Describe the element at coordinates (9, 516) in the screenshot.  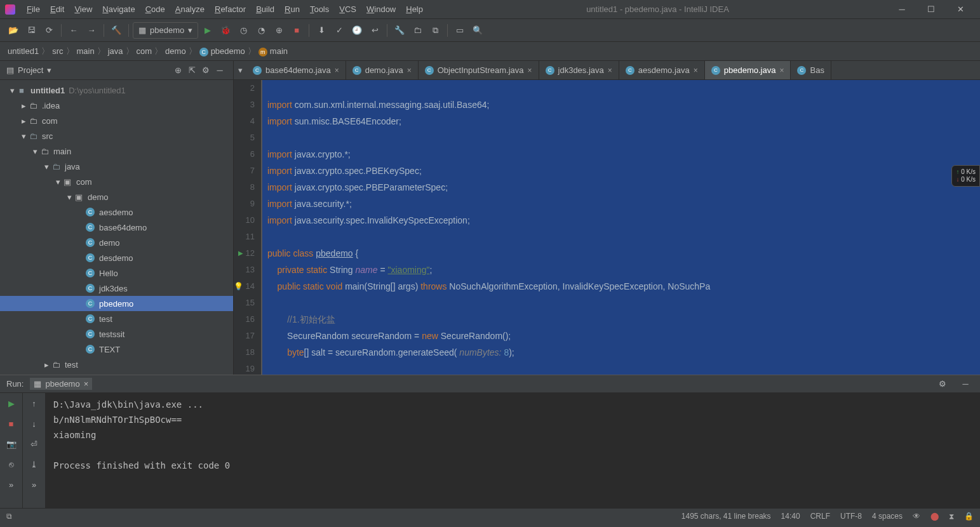
I see `tool-window-quick-icon: ⧉` at that location.